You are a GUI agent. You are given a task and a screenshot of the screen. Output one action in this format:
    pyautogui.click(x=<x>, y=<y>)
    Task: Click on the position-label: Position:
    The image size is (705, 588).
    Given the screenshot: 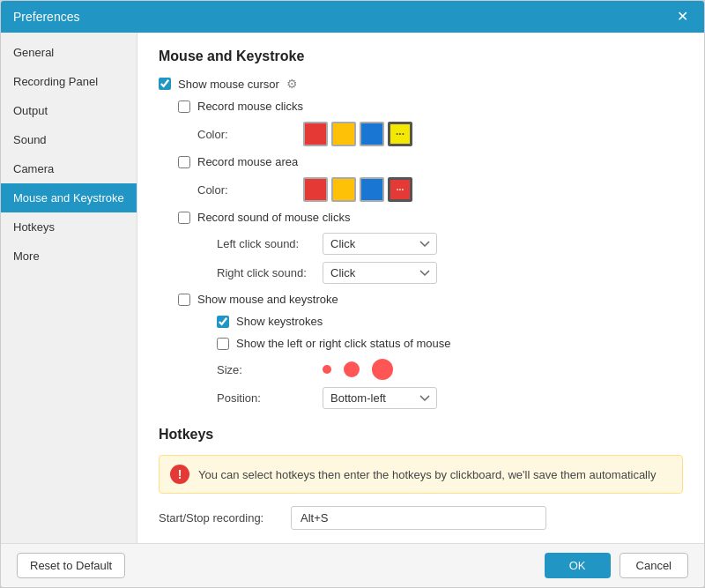 What is the action you would take?
    pyautogui.click(x=270, y=398)
    